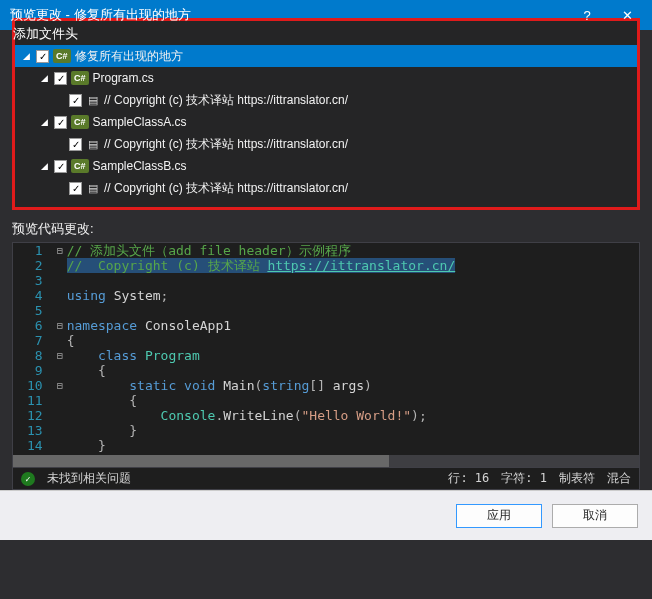  I want to click on line-number-gutter: 12345678910111213141516, so click(33, 349).